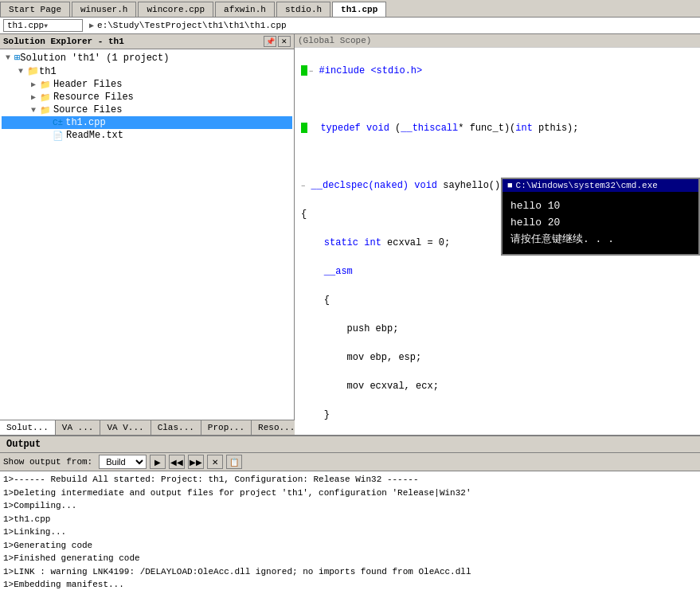 The height and width of the screenshot is (594, 700). Describe the element at coordinates (350, 462) in the screenshot. I see `output-toolbar: Show output from: Build ▶ ◀◀ ▶▶ ✕ 📋` at that location.